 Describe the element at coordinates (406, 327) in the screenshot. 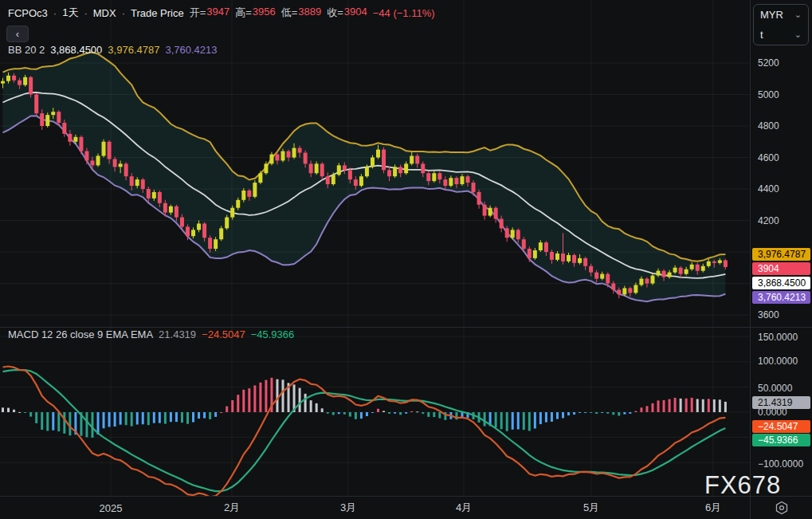

I see `pane-separator` at that location.